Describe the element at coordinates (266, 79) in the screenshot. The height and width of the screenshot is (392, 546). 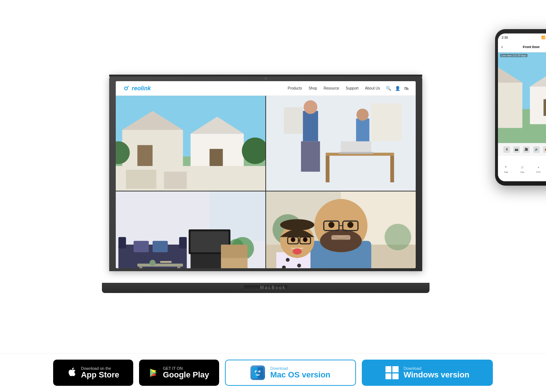
I see `webcam-dot` at that location.